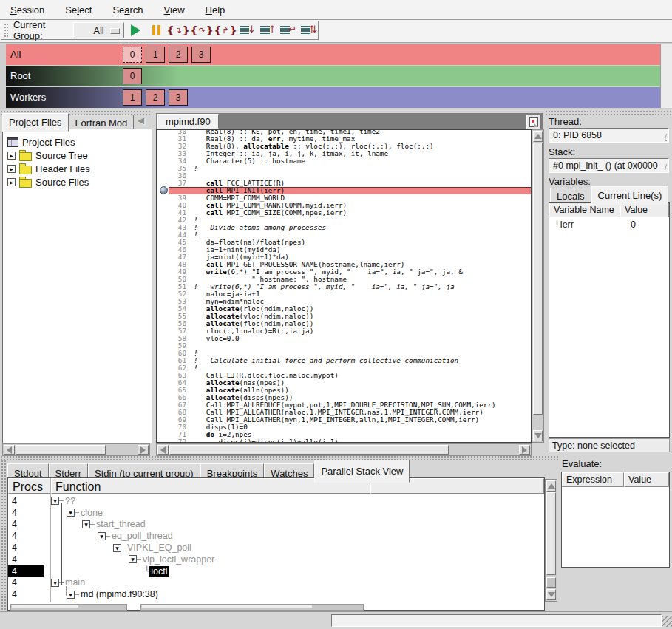  What do you see at coordinates (164, 191) in the screenshot?
I see `current-position-marker-icon` at bounding box center [164, 191].